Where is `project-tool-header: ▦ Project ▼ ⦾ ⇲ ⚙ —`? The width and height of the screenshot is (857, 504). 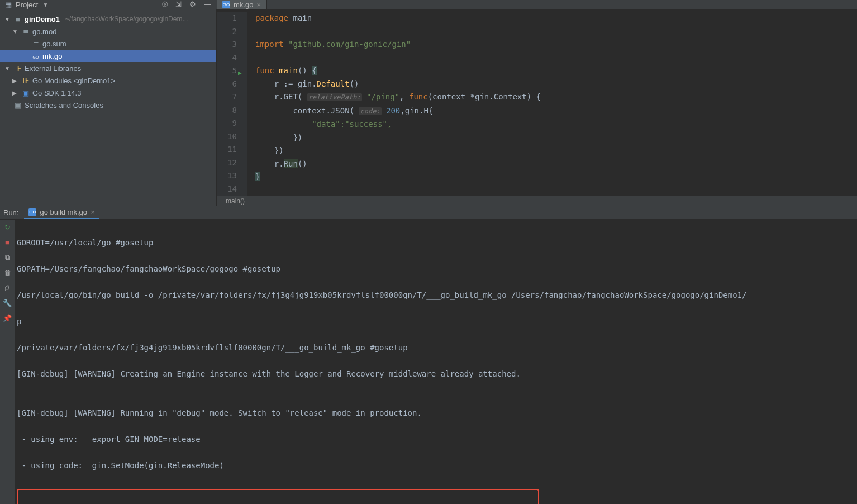
project-tool-header: ▦ Project ▼ ⦾ ⇲ ⚙ — is located at coordinates (108, 4).